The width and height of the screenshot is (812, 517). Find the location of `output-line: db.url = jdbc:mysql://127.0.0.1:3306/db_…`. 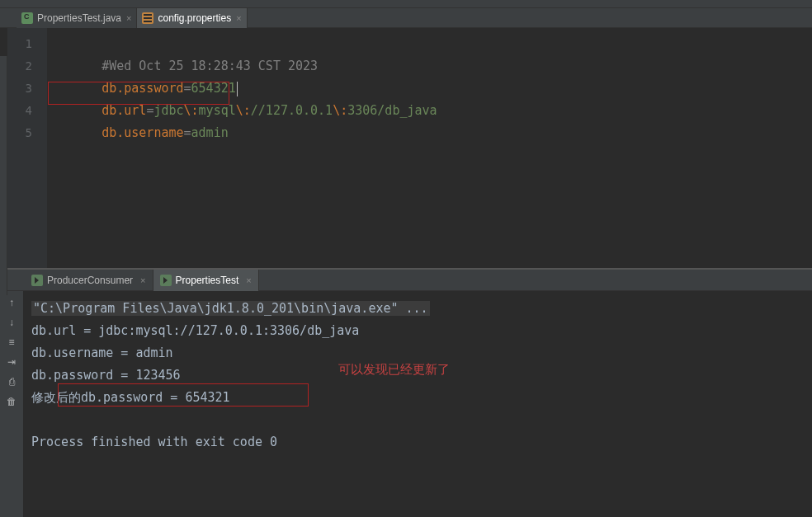

output-line: db.url = jdbc:mysql://127.0.0.1:3306/db_… is located at coordinates (418, 331).